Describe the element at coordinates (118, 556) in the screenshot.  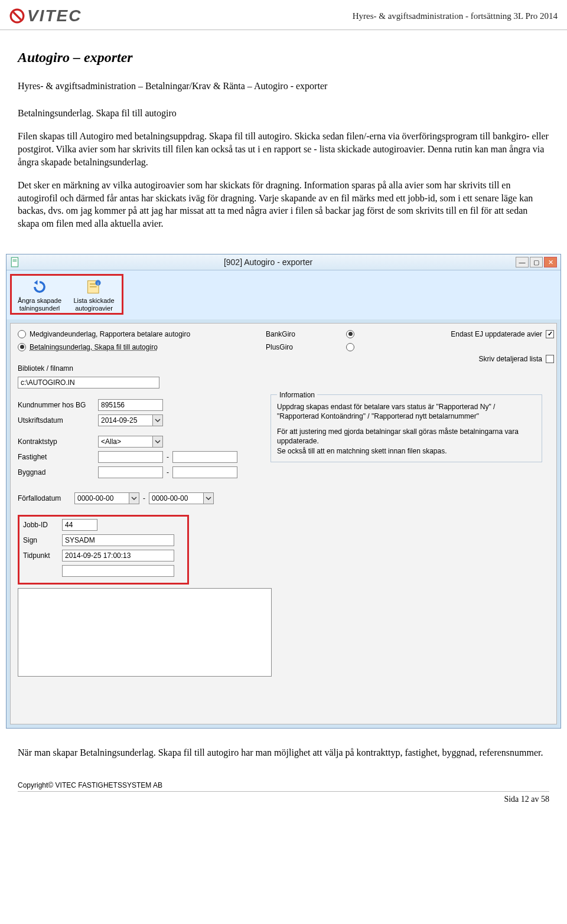
I see `tidpunkt-input` at that location.